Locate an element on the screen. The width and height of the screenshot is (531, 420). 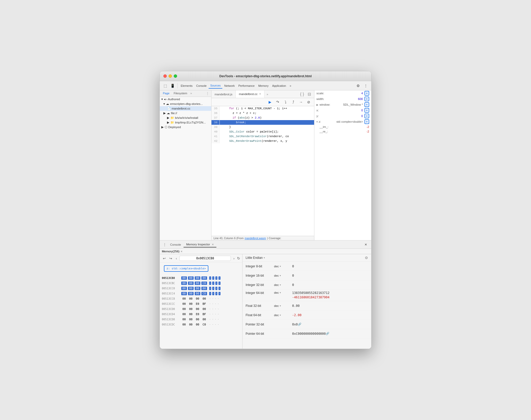
byte-4-2: 00 is located at coordinates (198, 299).